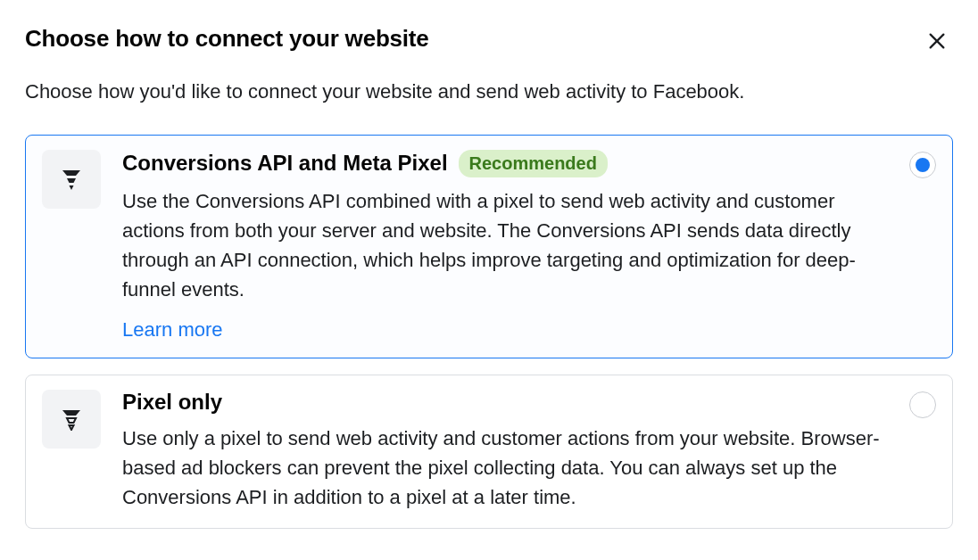 The width and height of the screenshot is (978, 560). Describe the element at coordinates (489, 41) in the screenshot. I see `dialog-header: Choose how to connect your website` at that location.